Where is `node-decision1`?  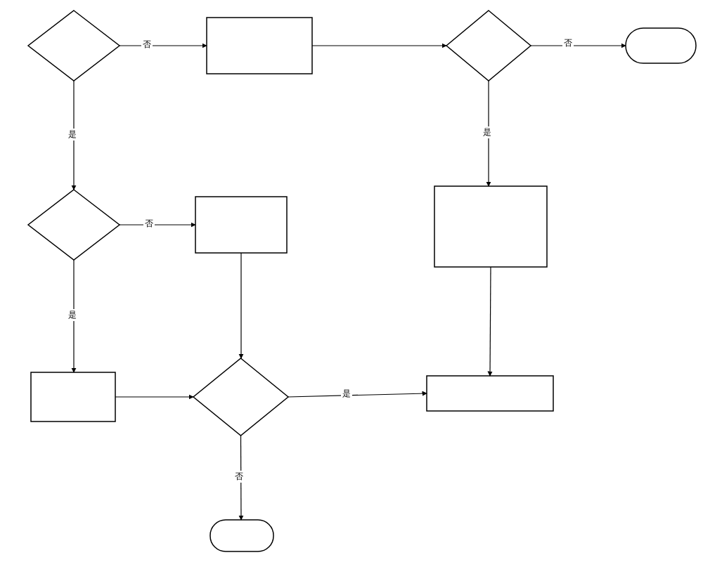
node-decision1 is located at coordinates (74, 46).